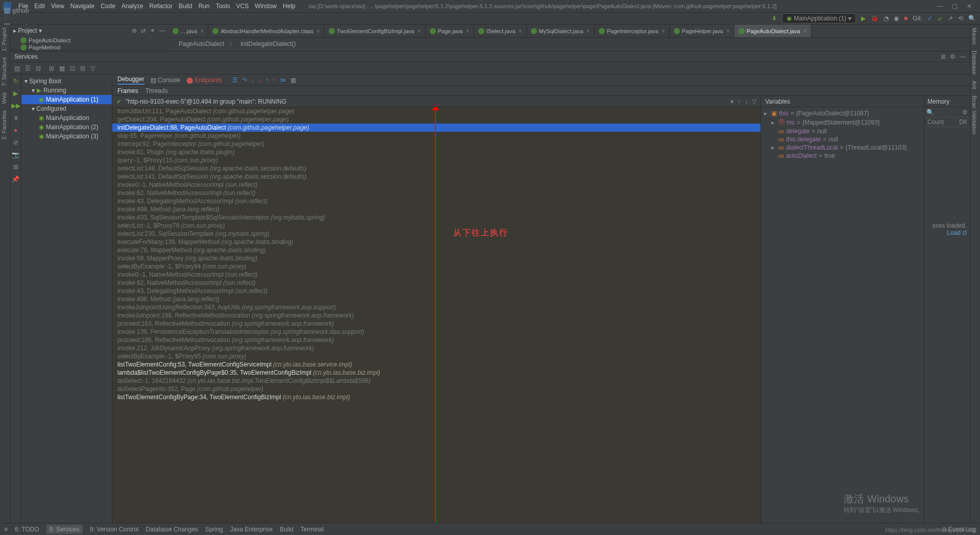  I want to click on bottom-tab: Java Enterprise, so click(251, 529).